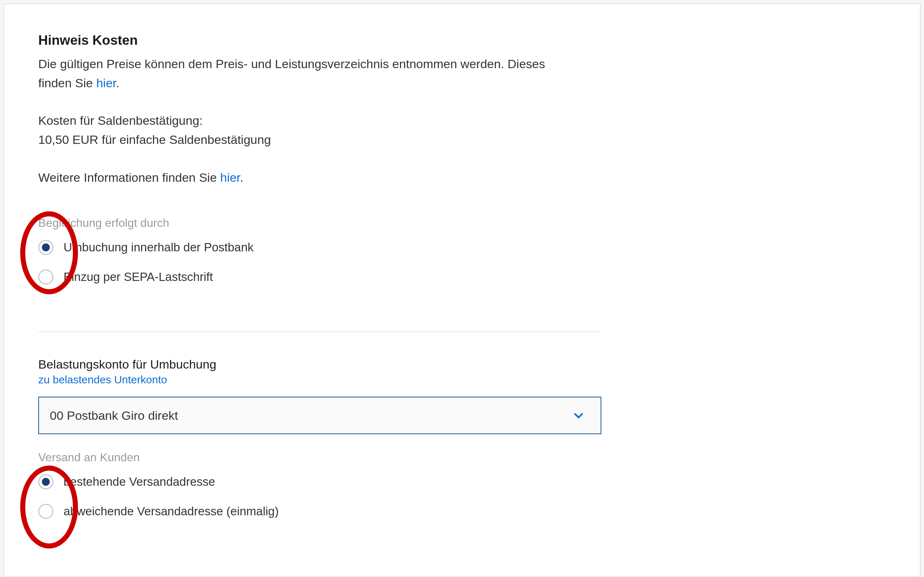 This screenshot has height=577, width=924. Describe the element at coordinates (230, 177) in the screenshot. I see `more-info-link: hier` at that location.